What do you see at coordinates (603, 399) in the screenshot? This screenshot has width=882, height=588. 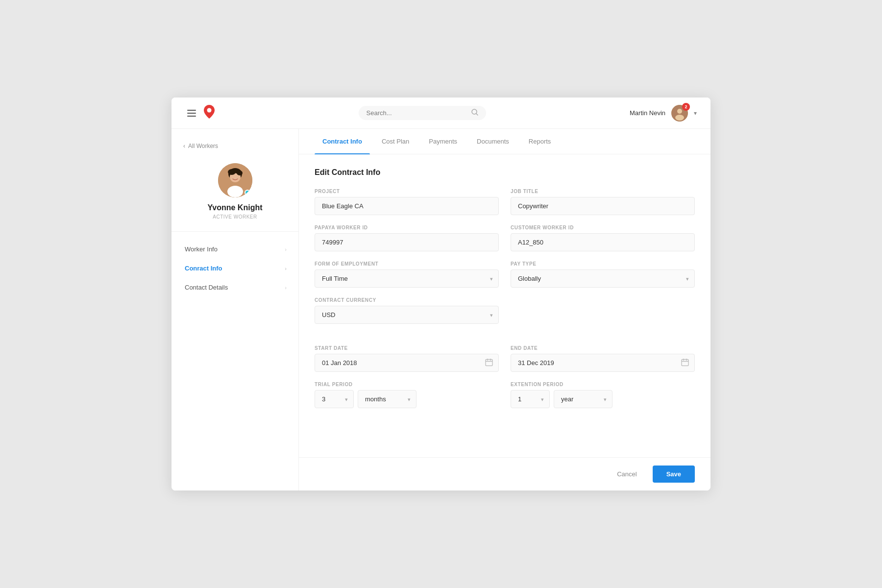 I see `extension-period-row: 1 2 3 5 ▾ year years` at bounding box center [603, 399].